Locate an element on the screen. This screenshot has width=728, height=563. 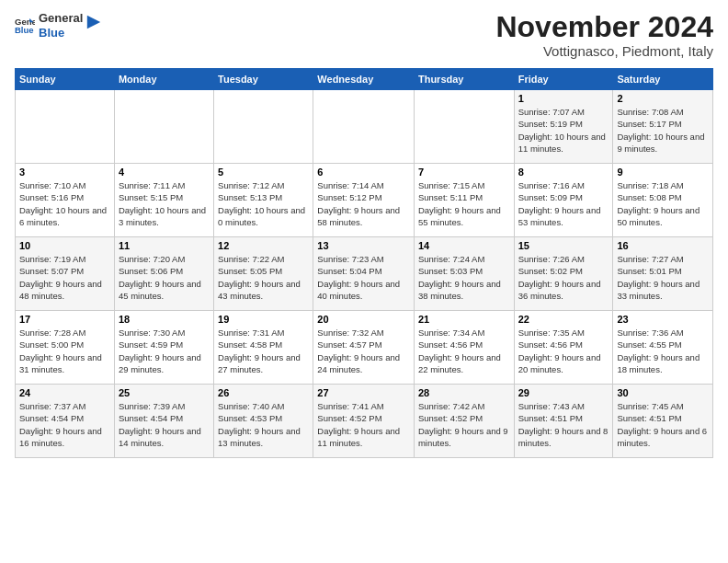
day-number: 8 is located at coordinates (564, 172).